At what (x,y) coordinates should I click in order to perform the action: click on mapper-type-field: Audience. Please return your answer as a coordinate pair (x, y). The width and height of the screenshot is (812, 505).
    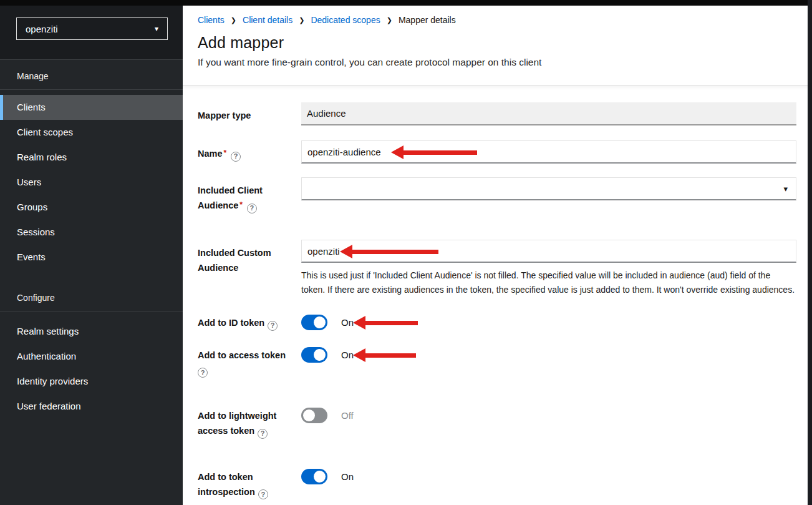
    Looking at the image, I should click on (549, 114).